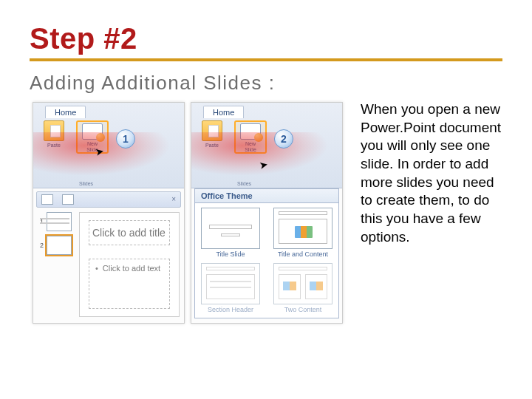 The image size is (532, 399). Describe the element at coordinates (55, 245) in the screenshot. I see `thumbnail-2: 2` at that location.